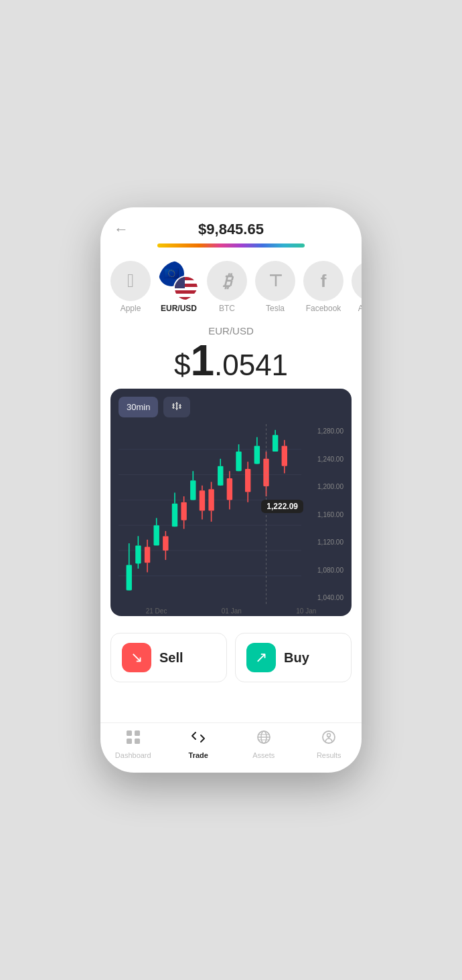  Describe the element at coordinates (293, 658) in the screenshot. I see `buy-button: ↗ Buy` at that location.